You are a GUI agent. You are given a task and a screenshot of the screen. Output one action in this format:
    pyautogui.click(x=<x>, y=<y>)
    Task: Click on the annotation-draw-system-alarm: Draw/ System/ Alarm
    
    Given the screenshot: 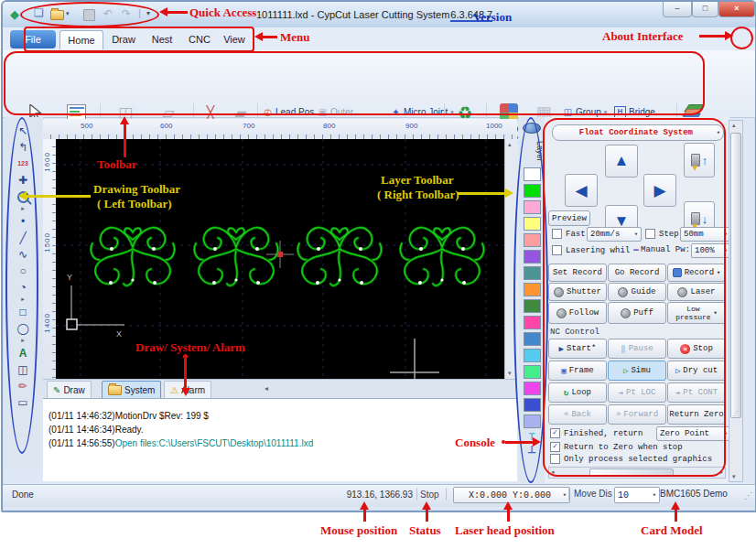 What is the action you would take?
    pyautogui.click(x=190, y=348)
    